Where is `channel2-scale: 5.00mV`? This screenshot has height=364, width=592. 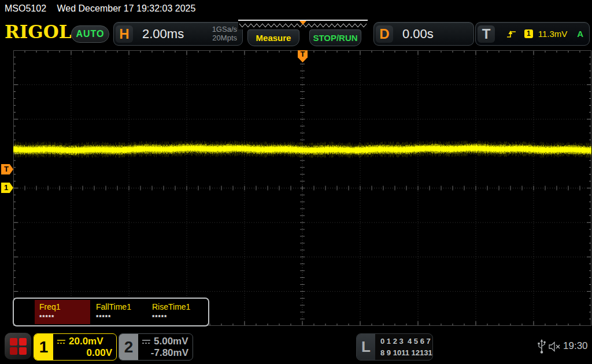 channel2-scale: 5.00mV is located at coordinates (171, 341).